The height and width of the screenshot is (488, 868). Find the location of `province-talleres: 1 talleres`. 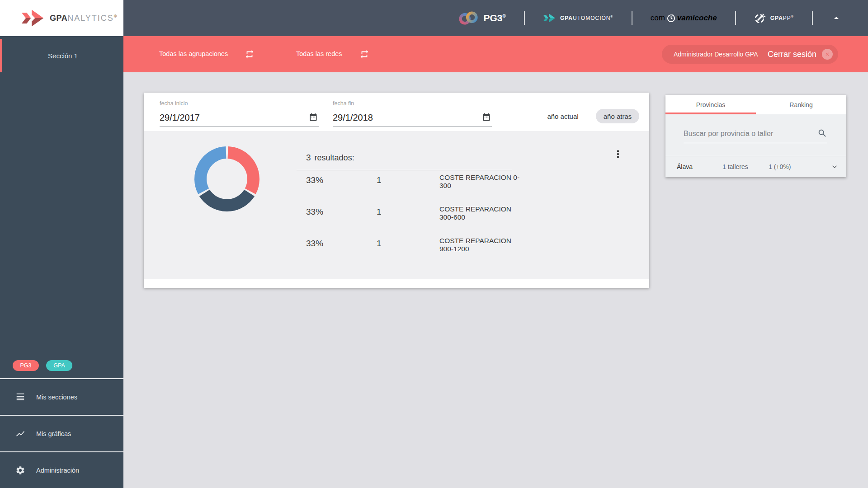

province-talleres: 1 talleres is located at coordinates (735, 167).